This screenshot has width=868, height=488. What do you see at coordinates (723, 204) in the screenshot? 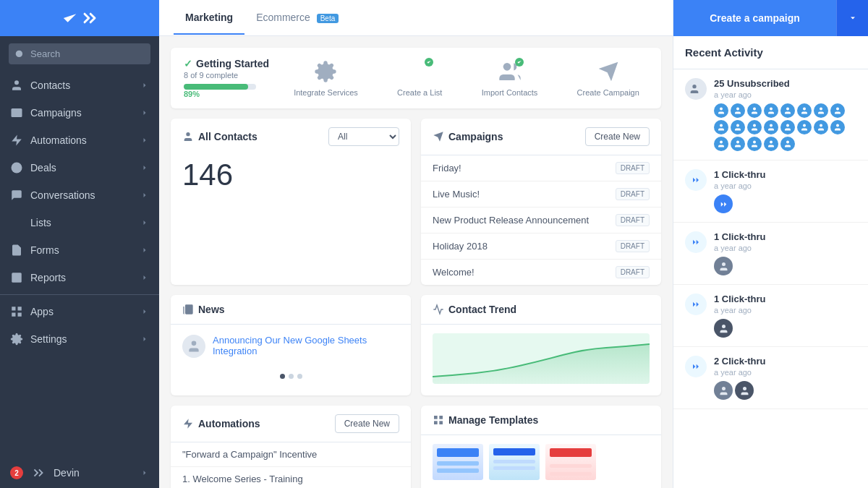
I see `single-avatar` at bounding box center [723, 204].